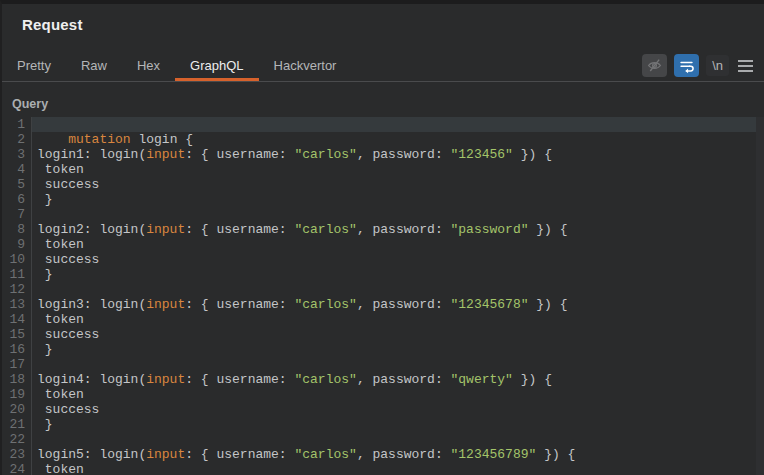 This screenshot has width=764, height=475. I want to click on code-text, so click(52, 140).